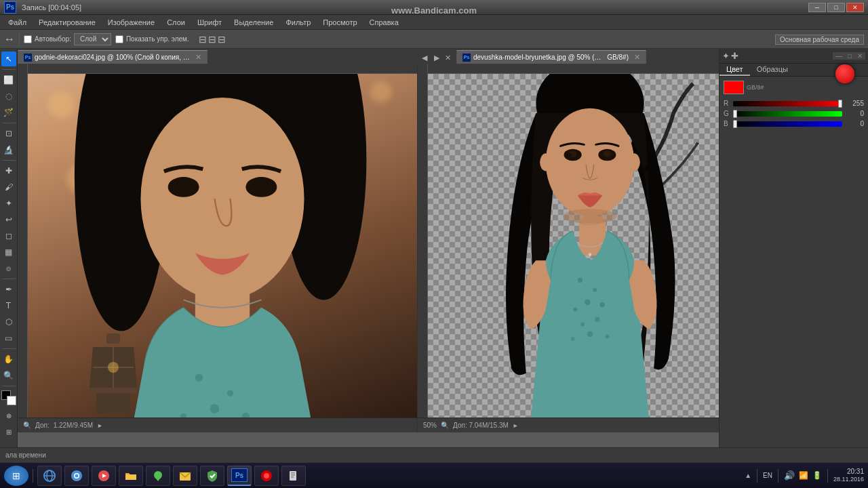 The height and width of the screenshot is (488, 868). What do you see at coordinates (755, 87) in the screenshot?
I see `gb-label: GB/8#` at bounding box center [755, 87].